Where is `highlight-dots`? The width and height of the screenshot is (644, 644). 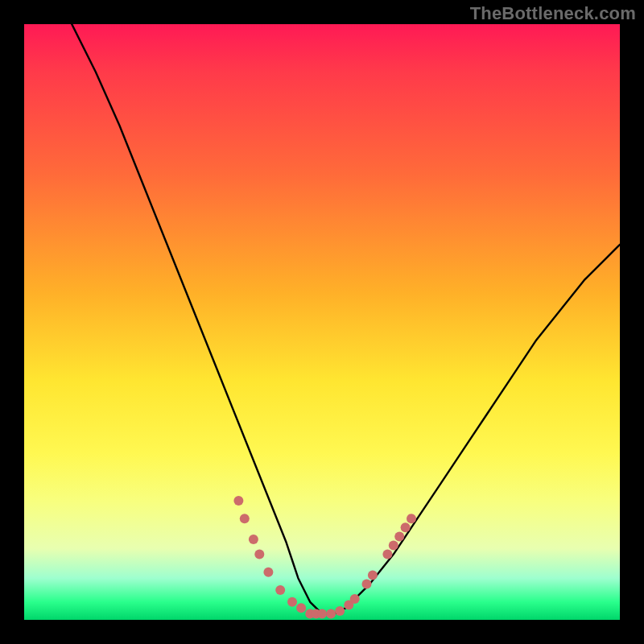
highlight-dots is located at coordinates (325, 557).